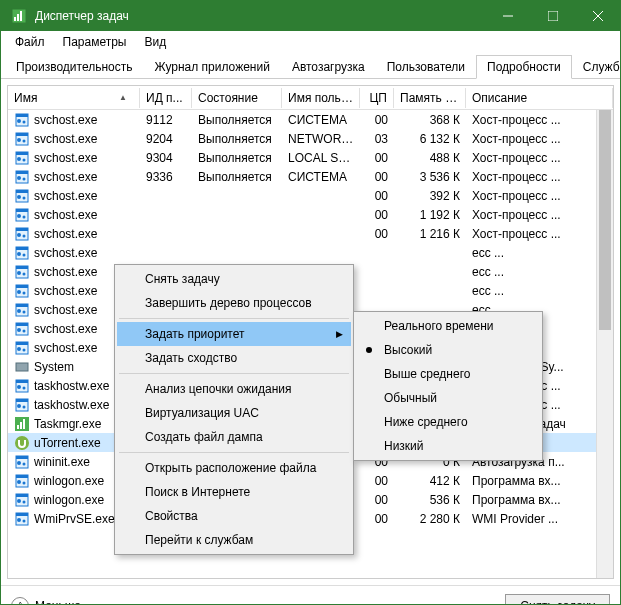 Image resolution: width=621 pixels, height=605 pixels. What do you see at coordinates (74, 67) in the screenshot?
I see `tab-performance: Производительность` at bounding box center [74, 67].